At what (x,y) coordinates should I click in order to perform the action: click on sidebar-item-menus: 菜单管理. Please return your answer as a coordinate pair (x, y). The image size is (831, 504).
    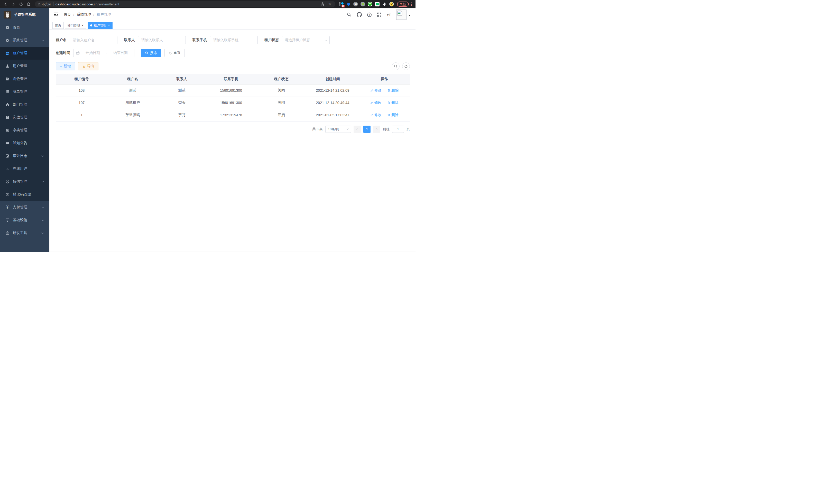
    Looking at the image, I should click on (24, 92).